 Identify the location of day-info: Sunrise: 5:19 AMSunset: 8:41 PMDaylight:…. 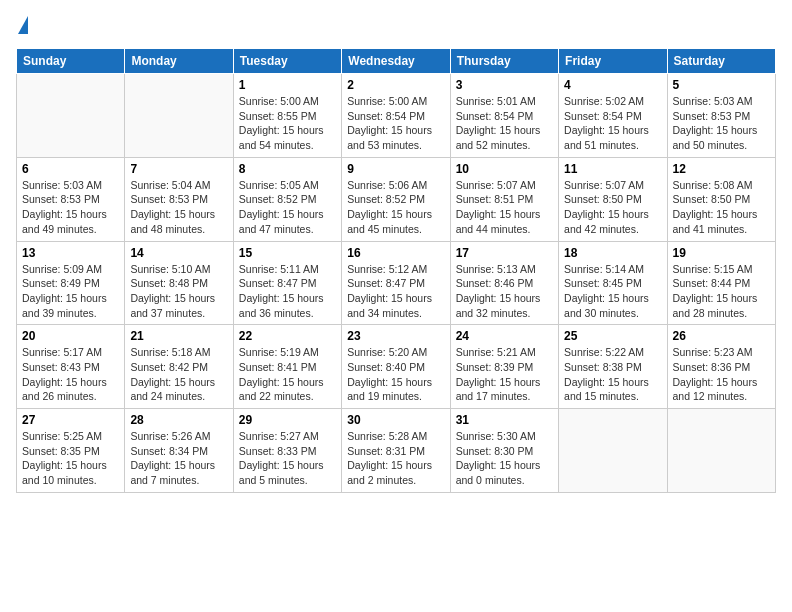
(288, 374).